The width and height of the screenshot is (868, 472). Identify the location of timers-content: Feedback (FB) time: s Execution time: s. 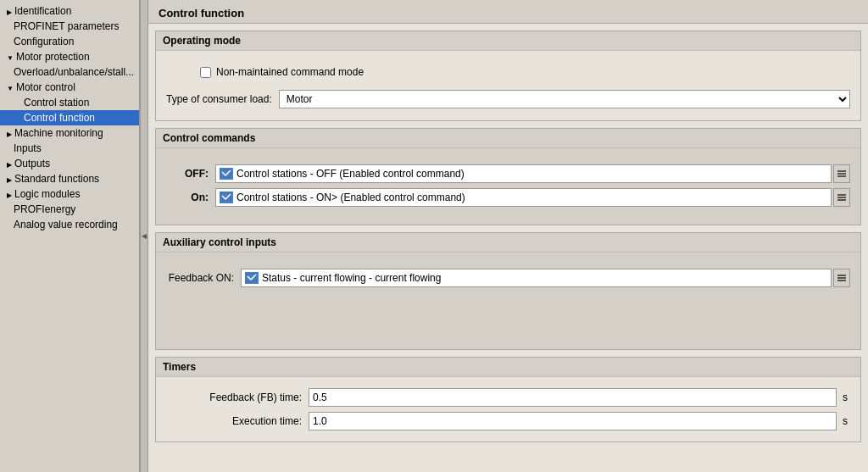
(509, 409).